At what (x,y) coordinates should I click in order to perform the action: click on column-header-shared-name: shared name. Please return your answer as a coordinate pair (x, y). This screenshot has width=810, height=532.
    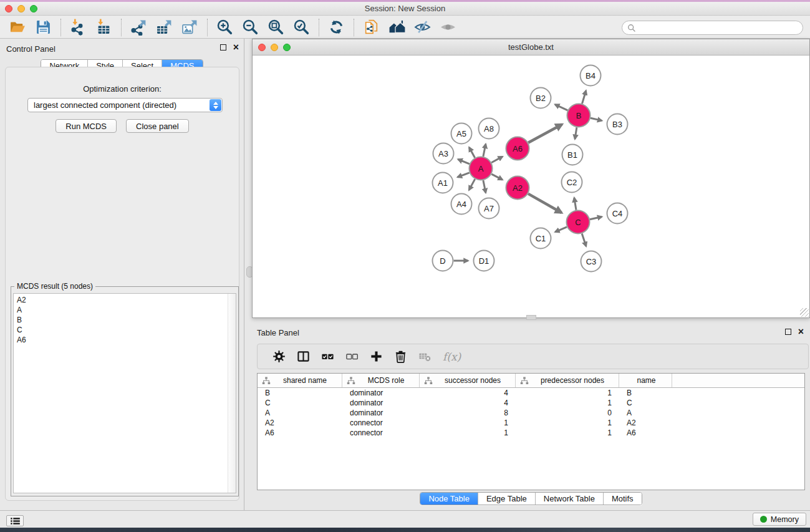
    Looking at the image, I should click on (300, 380).